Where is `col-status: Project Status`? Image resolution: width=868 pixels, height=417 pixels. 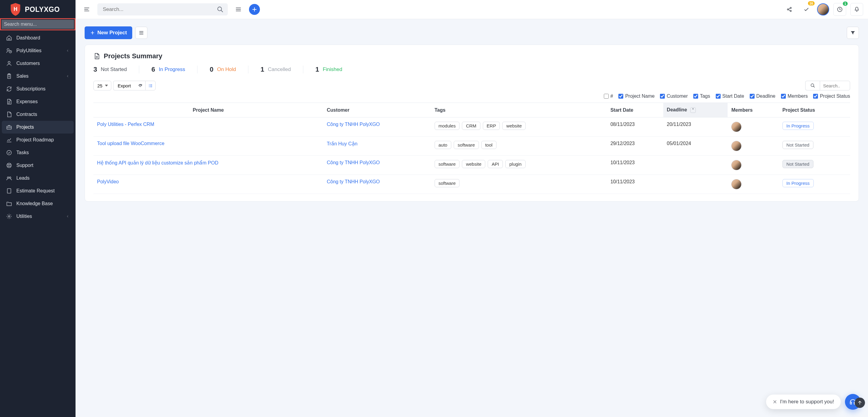
col-status: Project Status is located at coordinates (814, 110).